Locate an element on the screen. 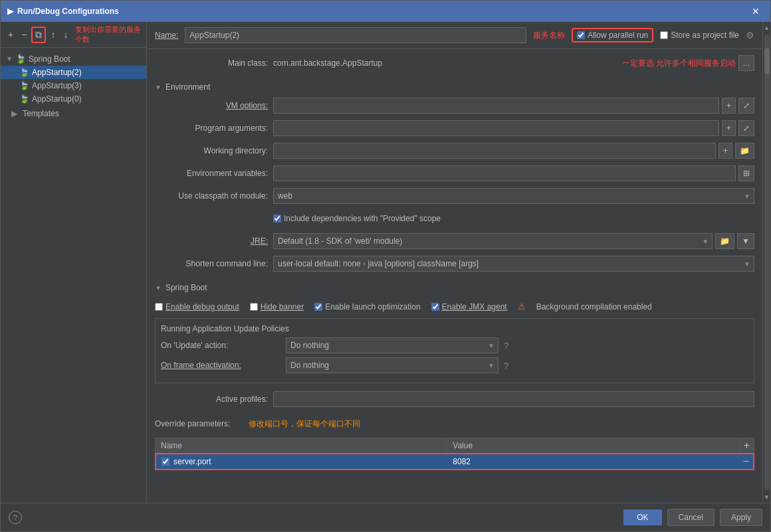 The image size is (771, 532). enable-launch-checkbox is located at coordinates (318, 307).